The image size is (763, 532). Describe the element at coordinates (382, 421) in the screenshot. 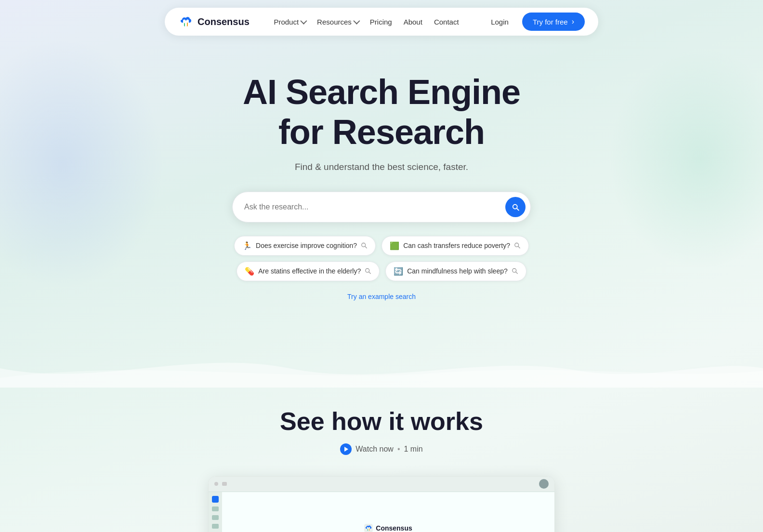

I see `how-it-works-title: See how it works` at that location.